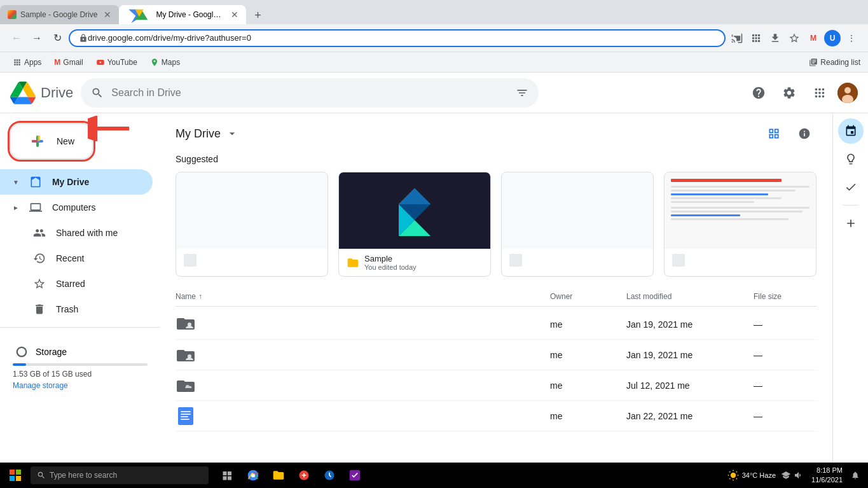  I want to click on title-dropdown-icon, so click(232, 134).